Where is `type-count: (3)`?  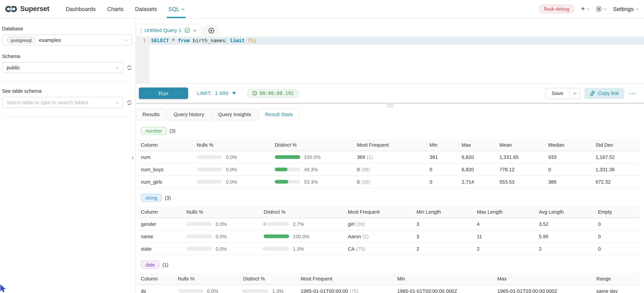
type-count: (3) is located at coordinates (168, 198).